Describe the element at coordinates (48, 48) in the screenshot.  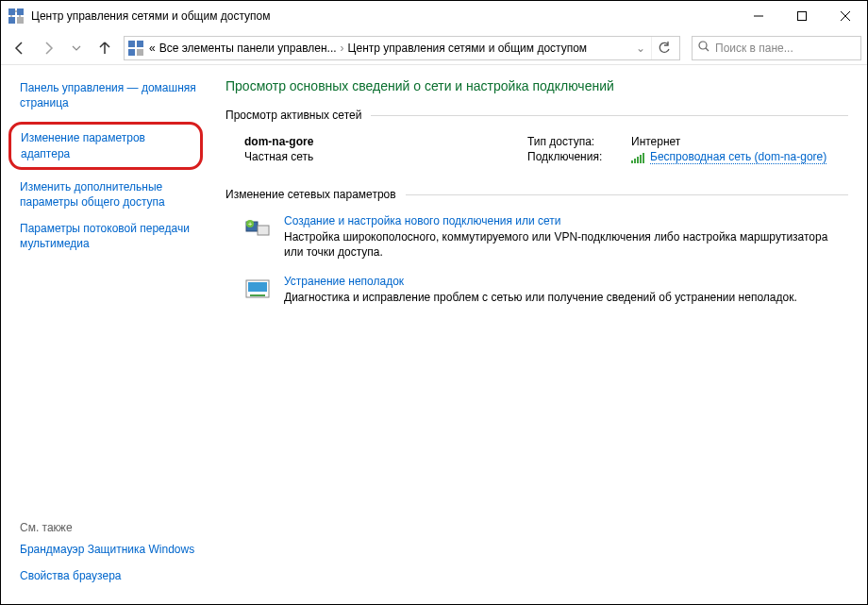
I see `forward-button` at that location.